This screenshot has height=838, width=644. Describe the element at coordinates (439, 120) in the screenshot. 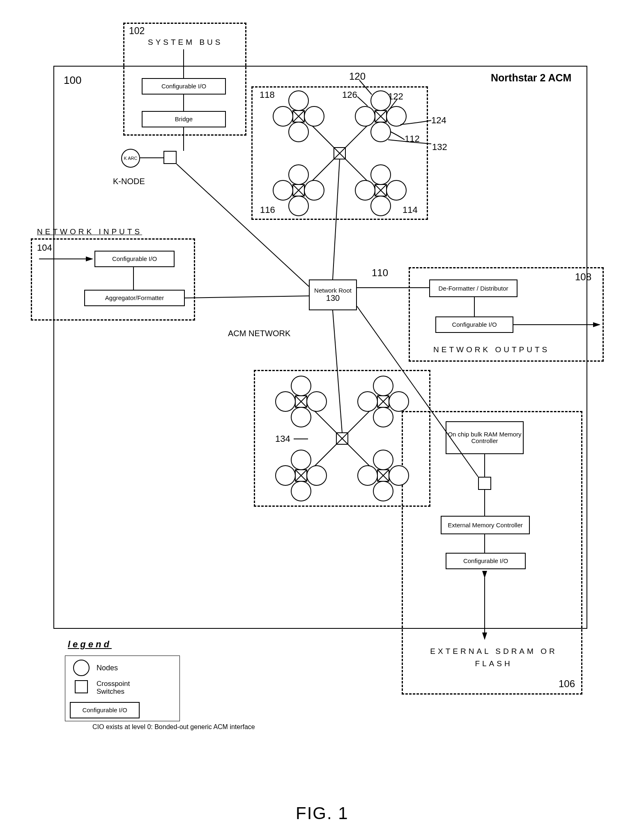

I see `ref-124: 124` at that location.